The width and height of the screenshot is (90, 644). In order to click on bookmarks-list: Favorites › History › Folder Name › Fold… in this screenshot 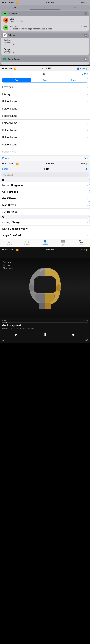, I will do `click(45, 120)`.